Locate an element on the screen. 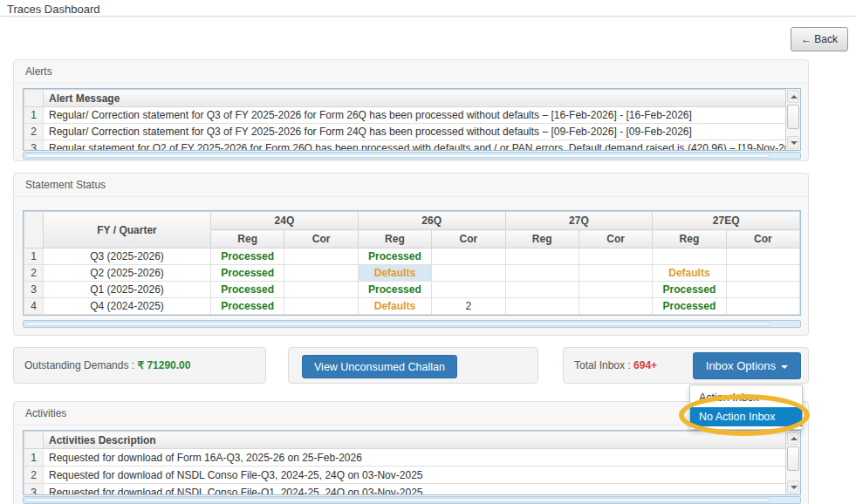 This screenshot has width=856, height=504. total-inbox-count: 694+ is located at coordinates (646, 365).